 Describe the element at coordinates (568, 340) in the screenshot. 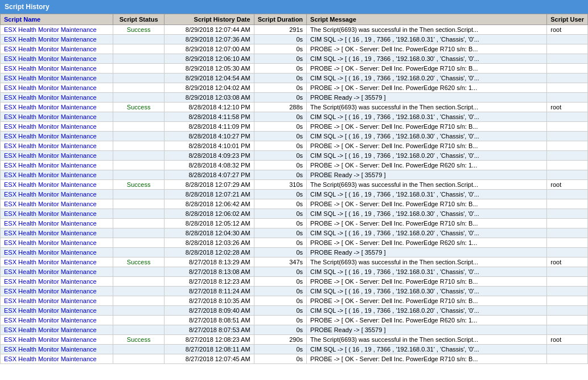

I see `cell-script-user: root` at that location.